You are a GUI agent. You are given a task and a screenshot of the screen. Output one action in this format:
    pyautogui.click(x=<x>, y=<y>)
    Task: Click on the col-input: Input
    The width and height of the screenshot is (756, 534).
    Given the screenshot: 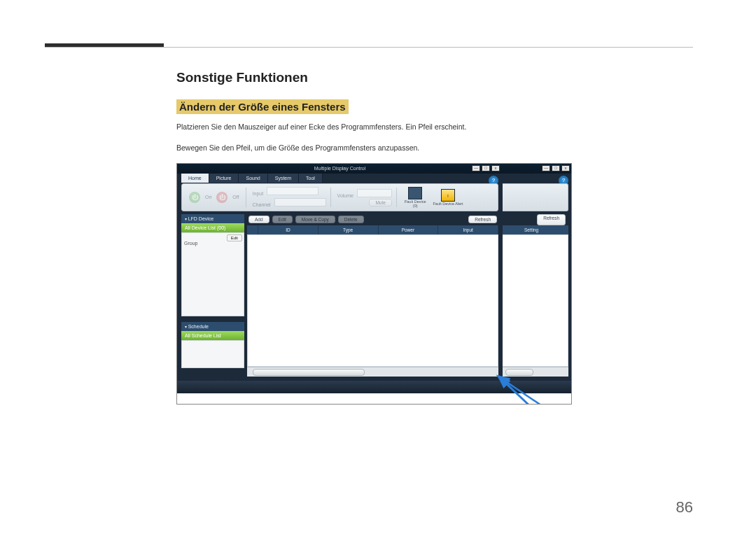 What is the action you would take?
    pyautogui.click(x=468, y=230)
    